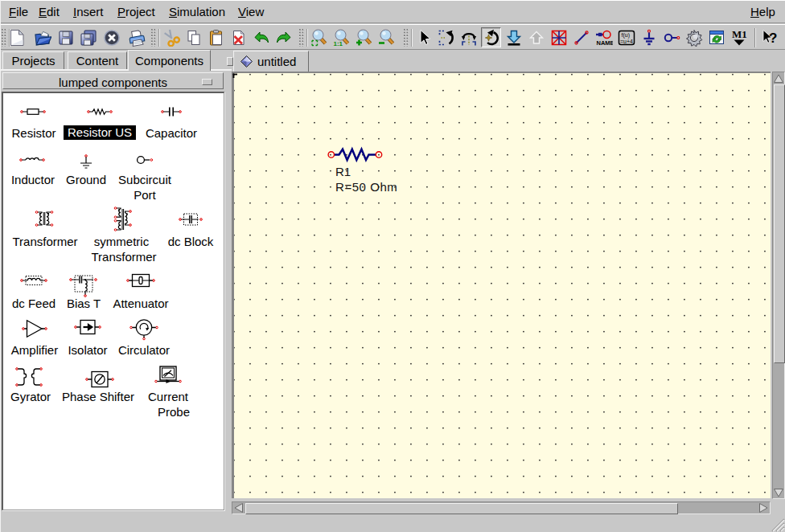  Describe the element at coordinates (367, 186) in the screenshot. I see `svg-text: R=50 Ohm` at that location.